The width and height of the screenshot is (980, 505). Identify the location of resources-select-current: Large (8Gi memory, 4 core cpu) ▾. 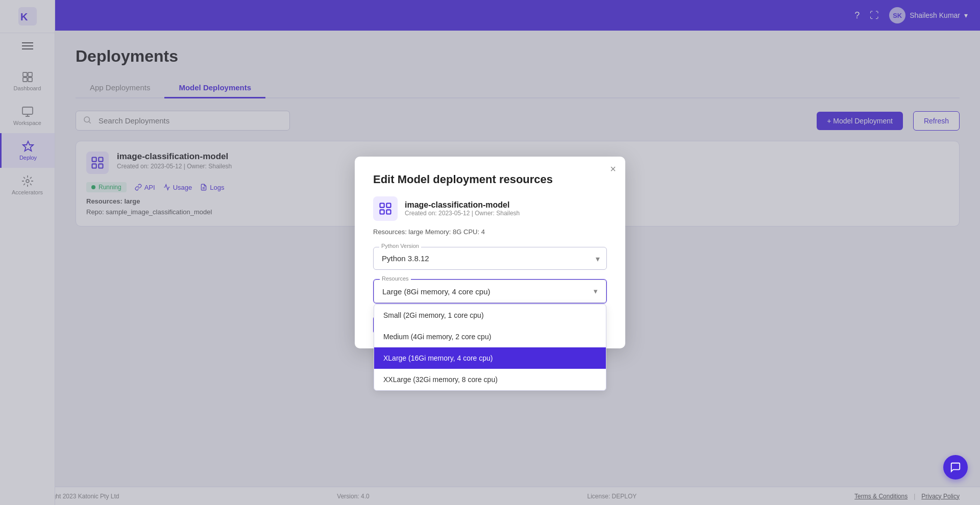
(490, 291).